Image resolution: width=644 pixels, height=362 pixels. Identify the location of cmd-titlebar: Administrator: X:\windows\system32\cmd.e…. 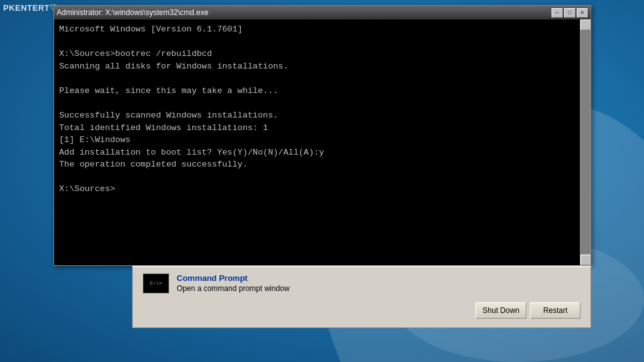
(322, 13).